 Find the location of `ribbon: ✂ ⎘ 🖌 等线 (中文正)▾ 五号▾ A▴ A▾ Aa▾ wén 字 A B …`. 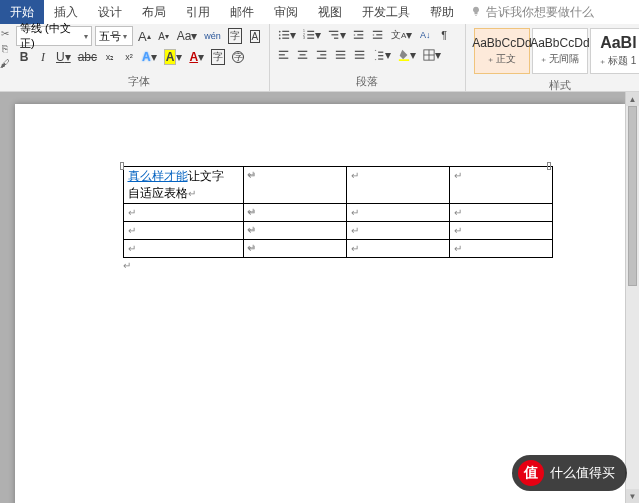

ribbon: ✂ ⎘ 🖌 等线 (中文正)▾ 五号▾ A▴ A▾ Aa▾ wén 字 A B … is located at coordinates (320, 58).